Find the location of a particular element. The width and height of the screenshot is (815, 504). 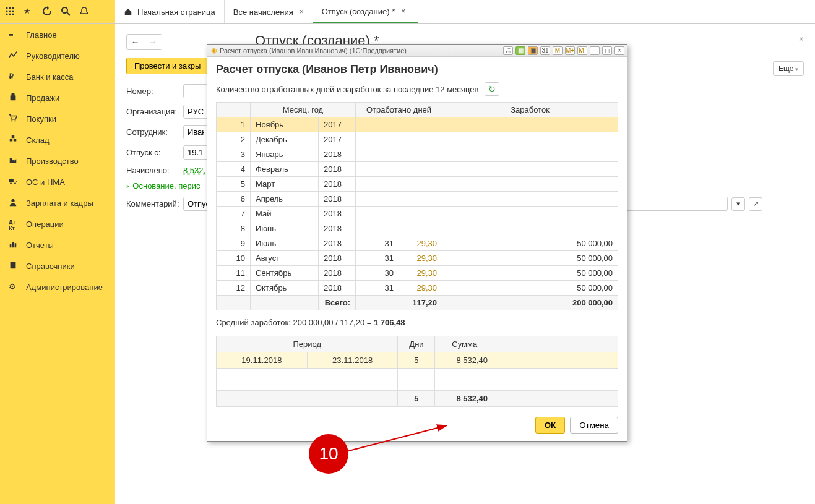

top-toolbar: ★ Начальная страница Все начисления × От… is located at coordinates (407, 12).